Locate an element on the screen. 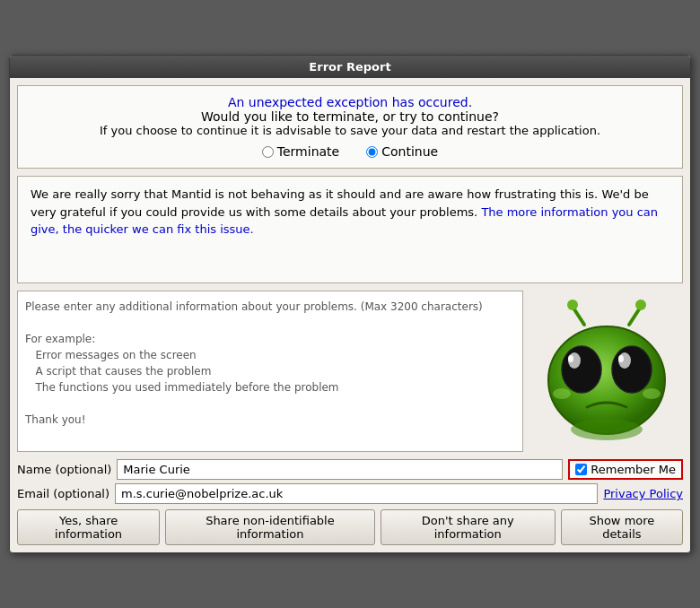 The image size is (700, 608). name-input is located at coordinates (339, 470).